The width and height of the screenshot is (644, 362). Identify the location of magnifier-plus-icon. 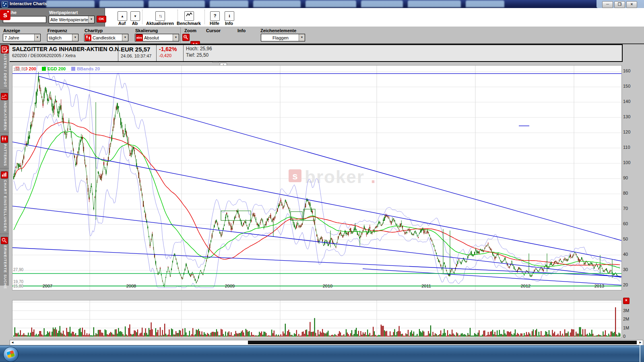
(186, 37).